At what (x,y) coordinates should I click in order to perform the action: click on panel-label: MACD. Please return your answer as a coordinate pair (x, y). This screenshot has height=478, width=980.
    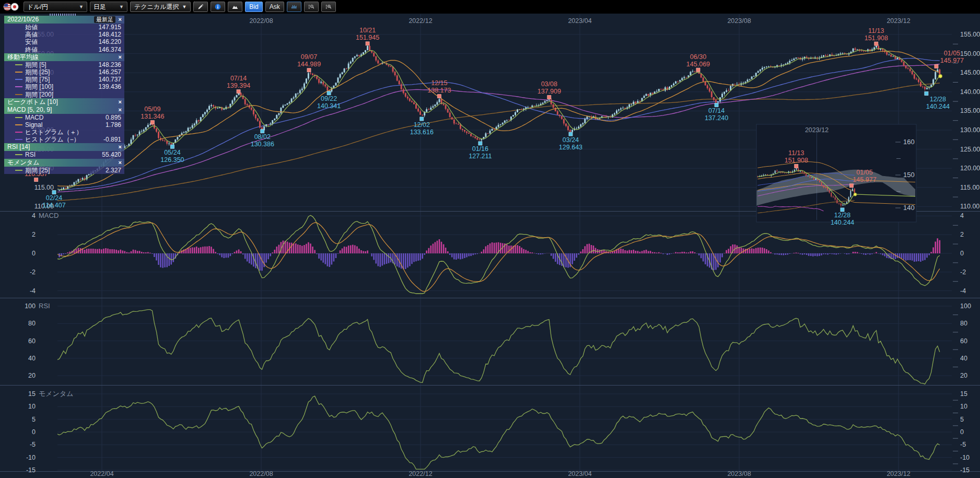
    Looking at the image, I should click on (34, 118).